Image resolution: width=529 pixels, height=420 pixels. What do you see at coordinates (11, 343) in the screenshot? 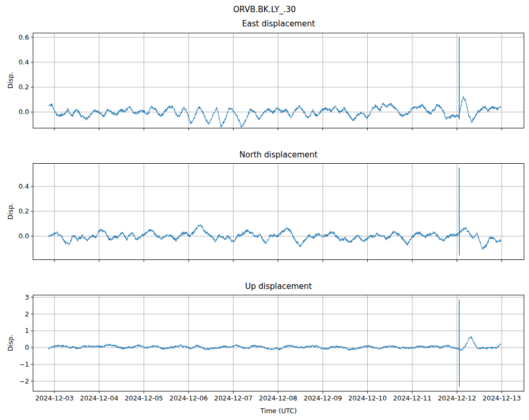
I see `y-axis-label-up: Disp.` at bounding box center [11, 343].